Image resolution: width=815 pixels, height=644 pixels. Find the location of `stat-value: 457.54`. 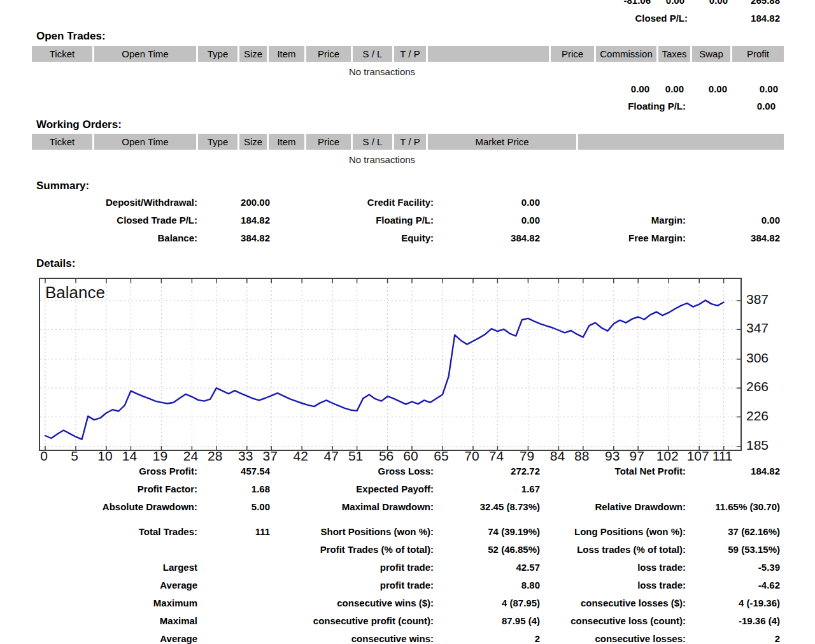

stat-value: 457.54 is located at coordinates (234, 471).